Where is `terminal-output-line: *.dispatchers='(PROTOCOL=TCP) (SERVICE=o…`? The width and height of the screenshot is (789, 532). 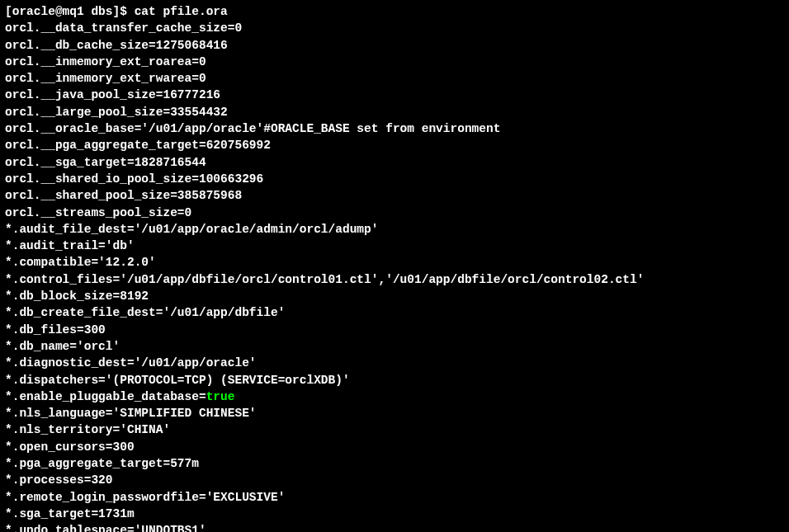
terminal-output-line: *.dispatchers='(PROTOCOL=TCP) (SERVICE=o… is located at coordinates (394, 380).